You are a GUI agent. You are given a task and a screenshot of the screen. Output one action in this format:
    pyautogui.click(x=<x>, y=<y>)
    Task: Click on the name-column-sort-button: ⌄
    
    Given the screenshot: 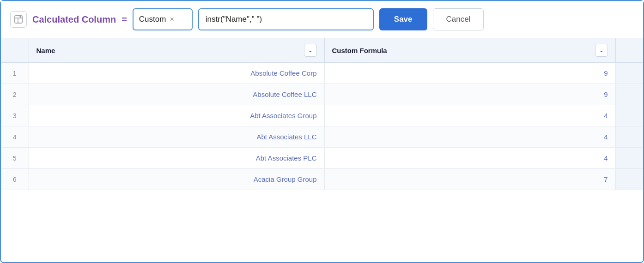 What is the action you would take?
    pyautogui.click(x=310, y=50)
    